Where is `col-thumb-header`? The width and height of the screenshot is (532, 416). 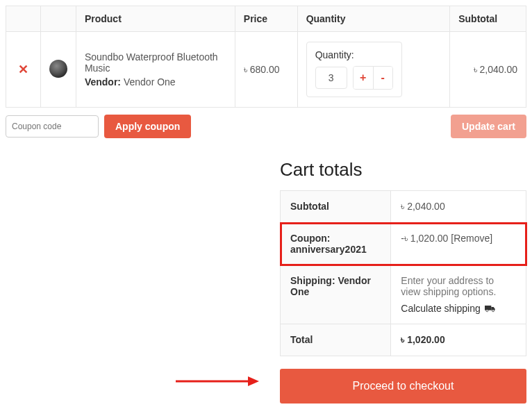 col-thumb-header is located at coordinates (58, 19).